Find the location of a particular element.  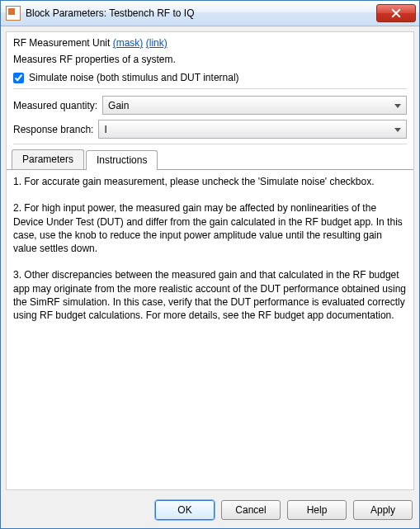

help-link: (link) is located at coordinates (157, 43).